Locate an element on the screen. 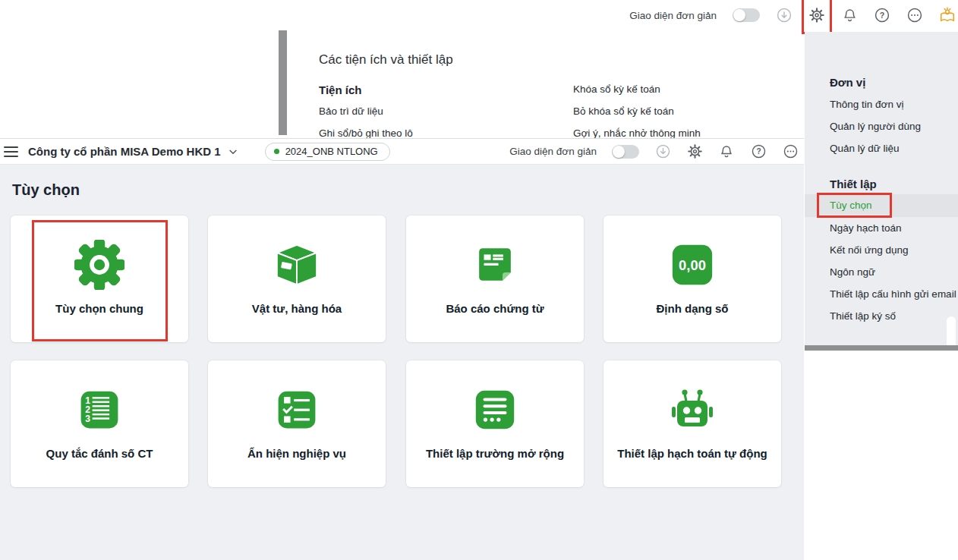 The height and width of the screenshot is (560, 958). panel-item-posting-date: Ngày hạch toán is located at coordinates (865, 228).